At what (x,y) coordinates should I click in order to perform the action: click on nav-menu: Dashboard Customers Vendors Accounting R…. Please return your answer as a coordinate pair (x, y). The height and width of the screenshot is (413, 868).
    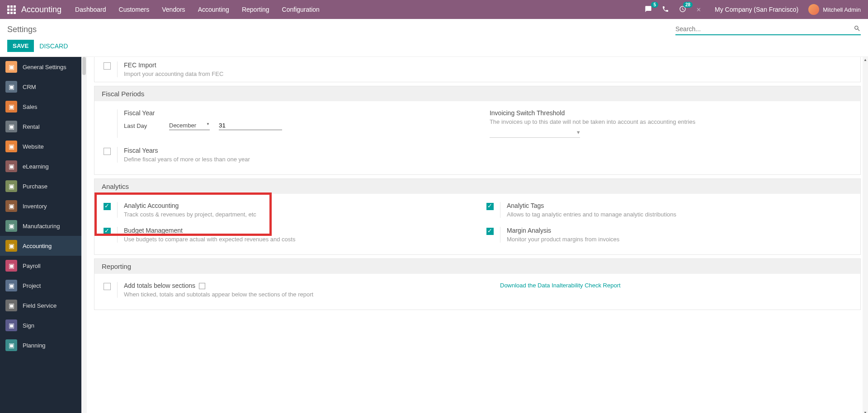
    Looking at the image, I should click on (197, 9).